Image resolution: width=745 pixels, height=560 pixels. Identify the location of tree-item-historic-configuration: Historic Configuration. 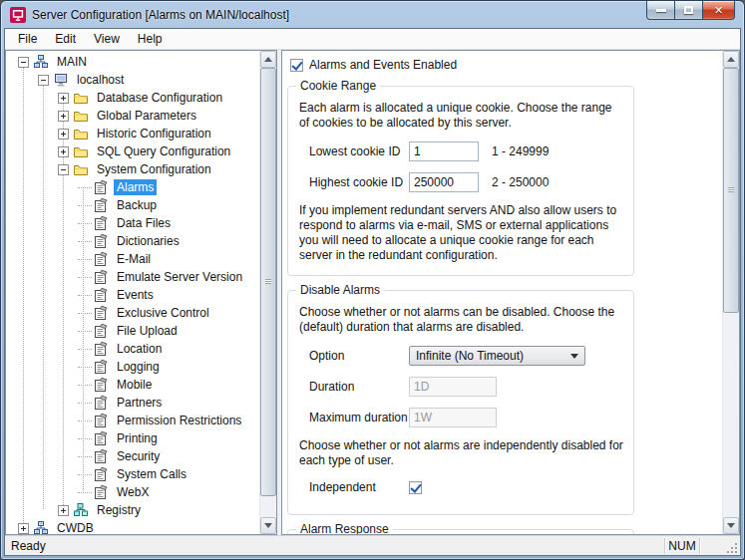
(133, 134).